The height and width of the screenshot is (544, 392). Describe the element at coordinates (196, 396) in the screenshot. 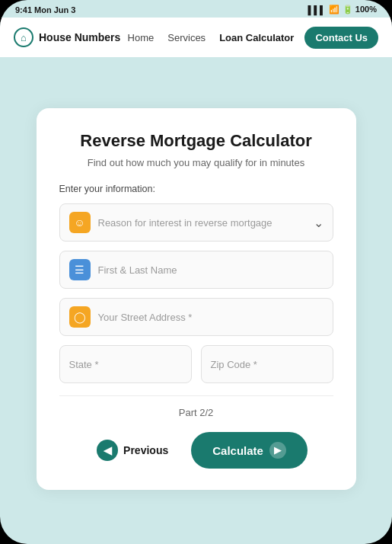

I see `divider` at that location.